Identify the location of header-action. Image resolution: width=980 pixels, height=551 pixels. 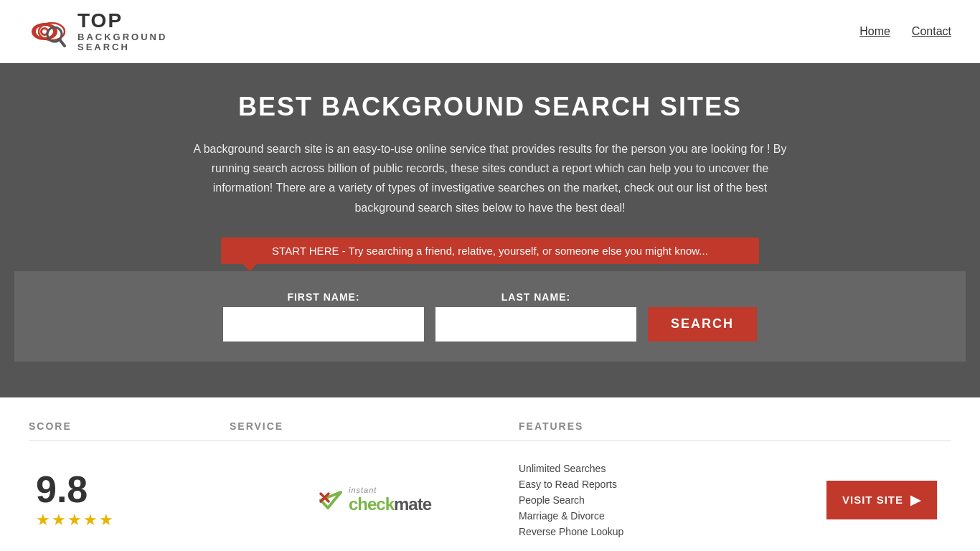
(880, 426).